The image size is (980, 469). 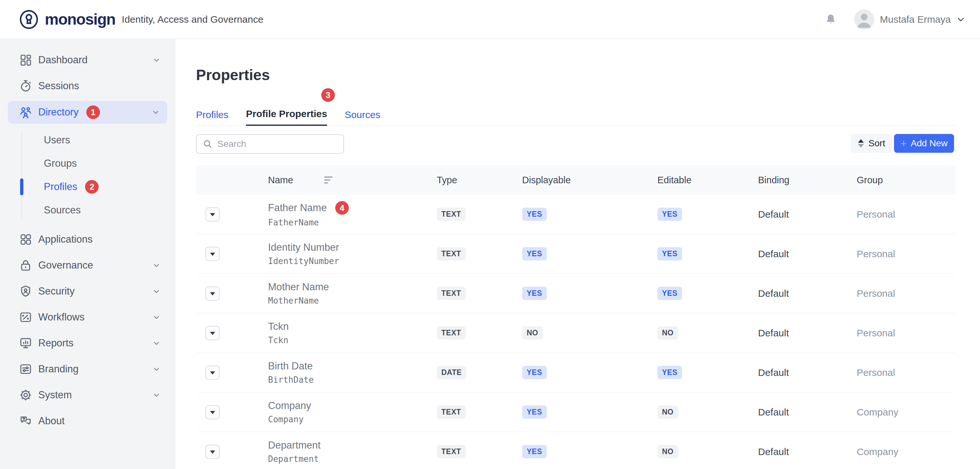 What do you see at coordinates (363, 117) in the screenshot?
I see `tab-sources: Sources` at bounding box center [363, 117].